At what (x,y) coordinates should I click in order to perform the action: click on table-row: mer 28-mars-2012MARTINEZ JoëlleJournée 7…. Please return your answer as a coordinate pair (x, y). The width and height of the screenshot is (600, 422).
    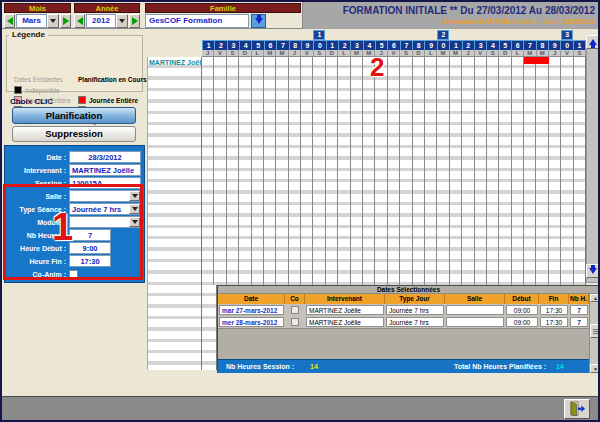
    Looking at the image, I should click on (404, 322).